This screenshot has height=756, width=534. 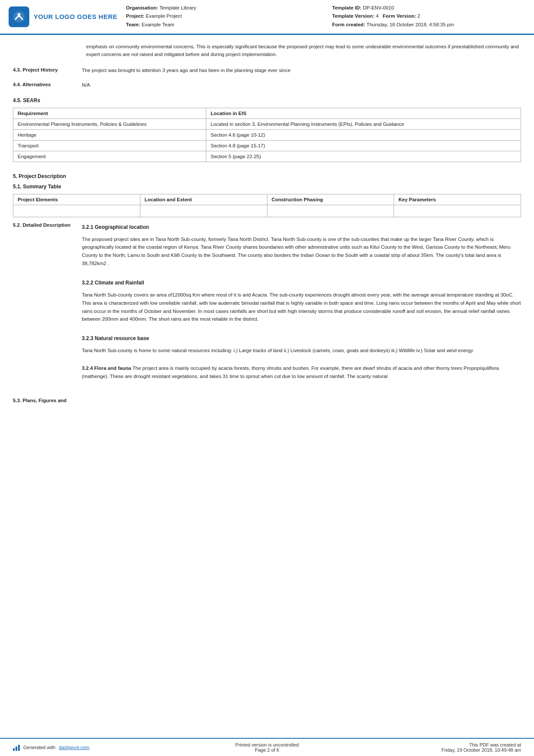 I want to click on project-label: Project:, so click(x=135, y=16).